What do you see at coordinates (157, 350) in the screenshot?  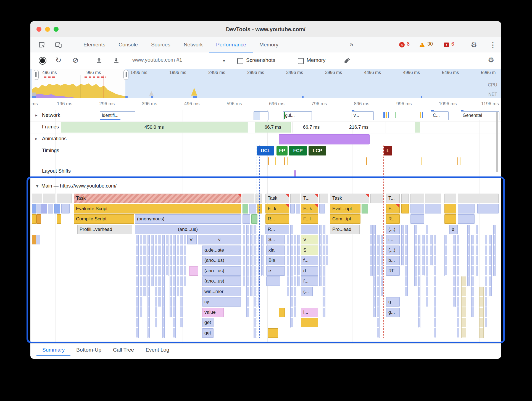 I see `bottom-tab-event-log: Event Log` at bounding box center [157, 350].